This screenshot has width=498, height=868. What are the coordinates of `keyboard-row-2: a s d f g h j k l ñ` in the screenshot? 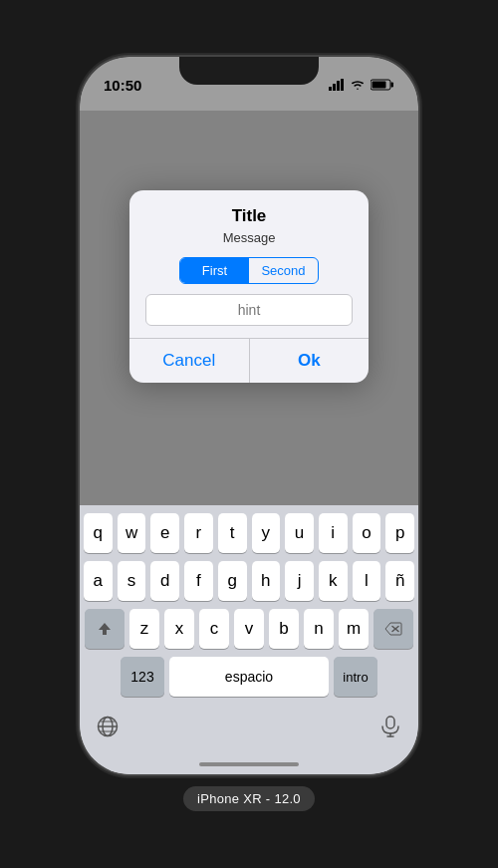 It's located at (249, 581).